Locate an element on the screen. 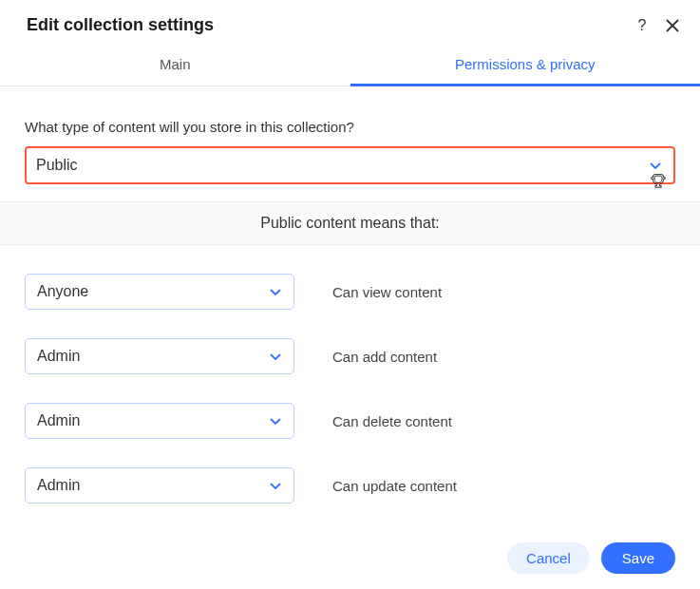 The width and height of the screenshot is (700, 589). perm-role-add-select: Admin is located at coordinates (160, 356).